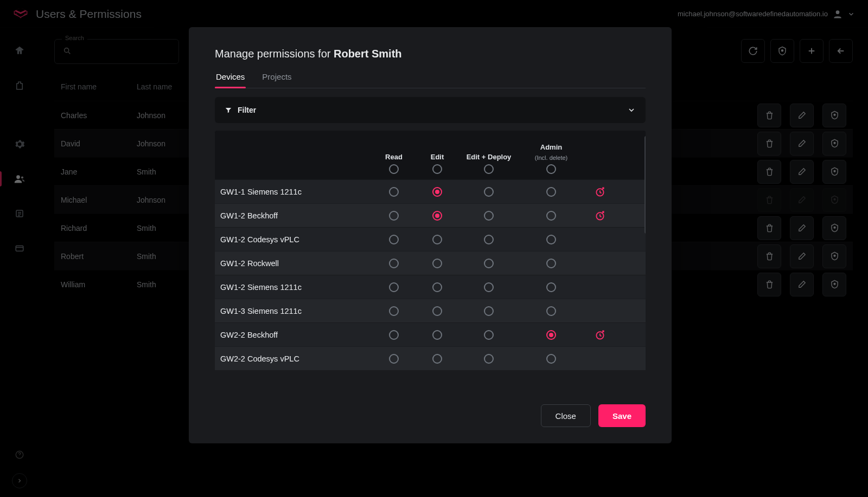 The height and width of the screenshot is (497, 868). What do you see at coordinates (394, 157) in the screenshot?
I see `col-read: Read` at bounding box center [394, 157].